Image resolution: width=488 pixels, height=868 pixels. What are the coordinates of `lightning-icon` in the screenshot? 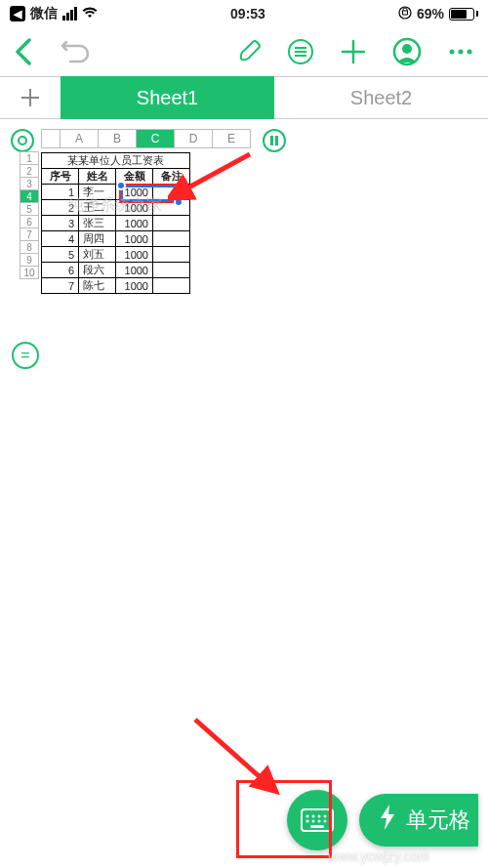 It's located at (387, 820).